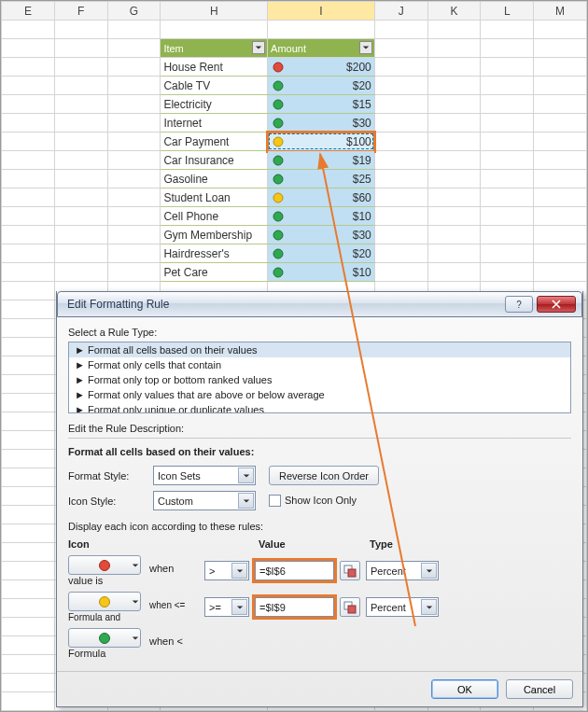 Image resolution: width=588 pixels, height=712 pixels. I want to click on amount-cell: $15, so click(321, 105).